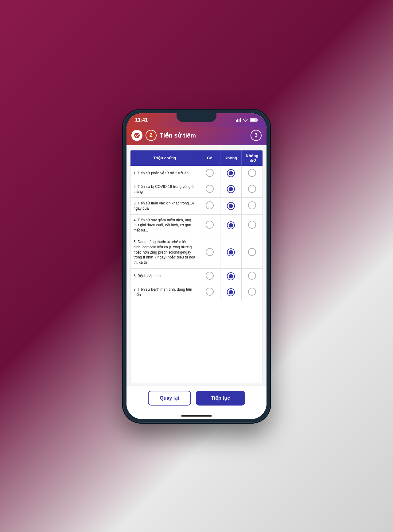 The image size is (393, 532). What do you see at coordinates (231, 173) in the screenshot?
I see `row-1-khong` at bounding box center [231, 173].